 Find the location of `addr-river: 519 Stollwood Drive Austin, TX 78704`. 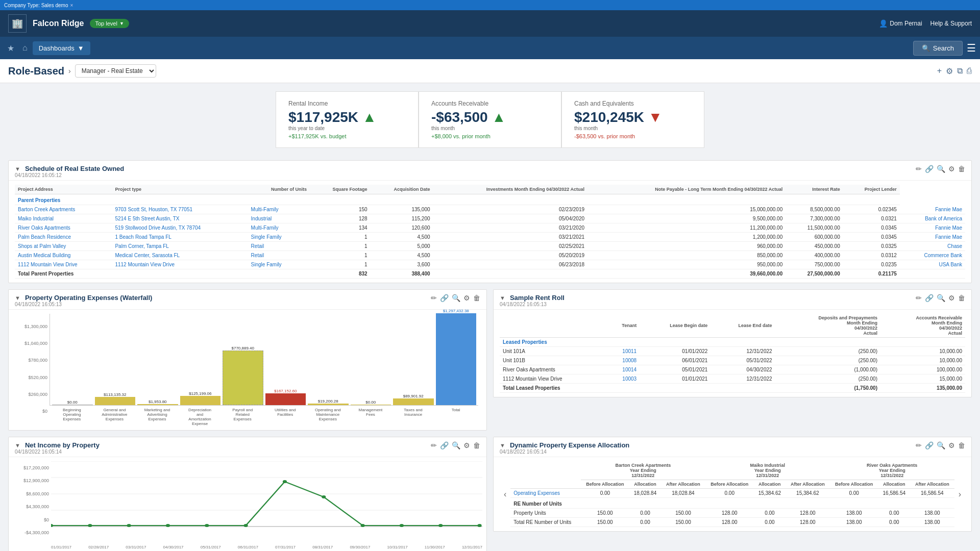

addr-river: 519 Stollwood Drive Austin, TX 78704 is located at coordinates (158, 228).